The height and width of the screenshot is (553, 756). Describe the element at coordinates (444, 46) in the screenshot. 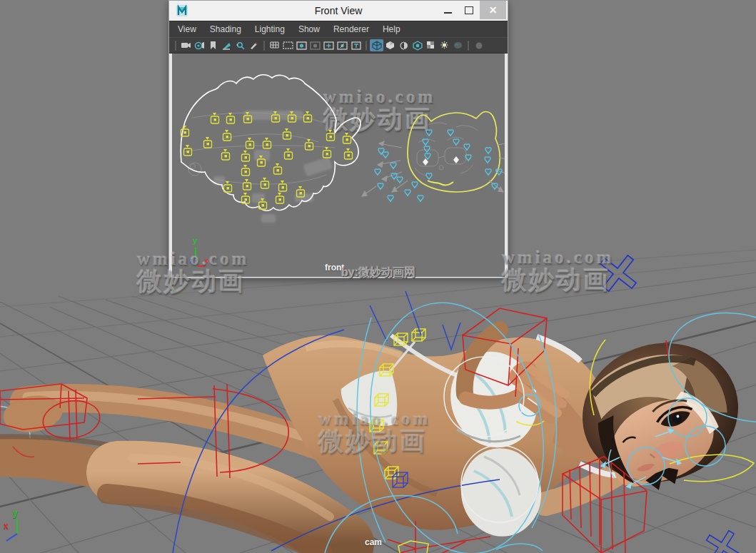

I see `lights-icon` at that location.